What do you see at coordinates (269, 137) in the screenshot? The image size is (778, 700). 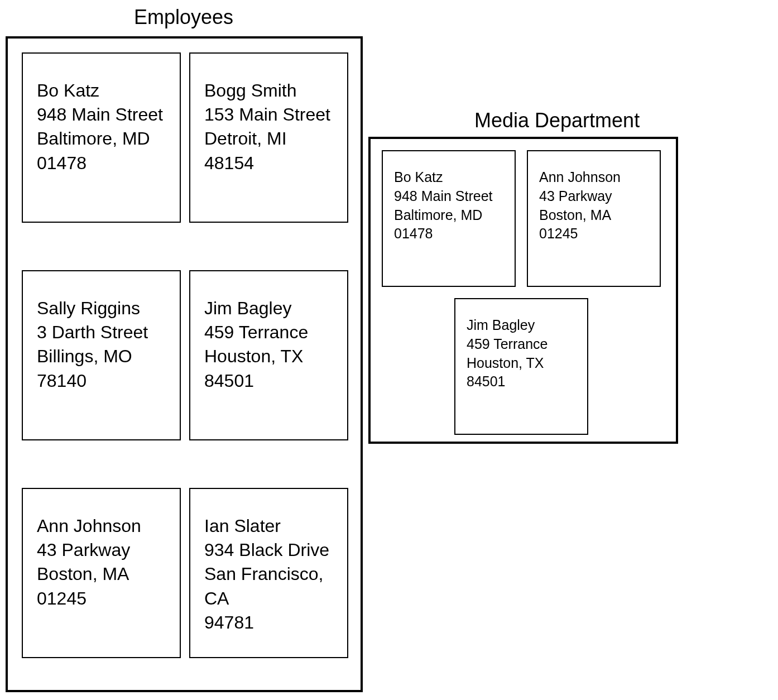 I see `employee-card: Bogg Smith 153 Main Street Detroit, MI 4…` at bounding box center [269, 137].